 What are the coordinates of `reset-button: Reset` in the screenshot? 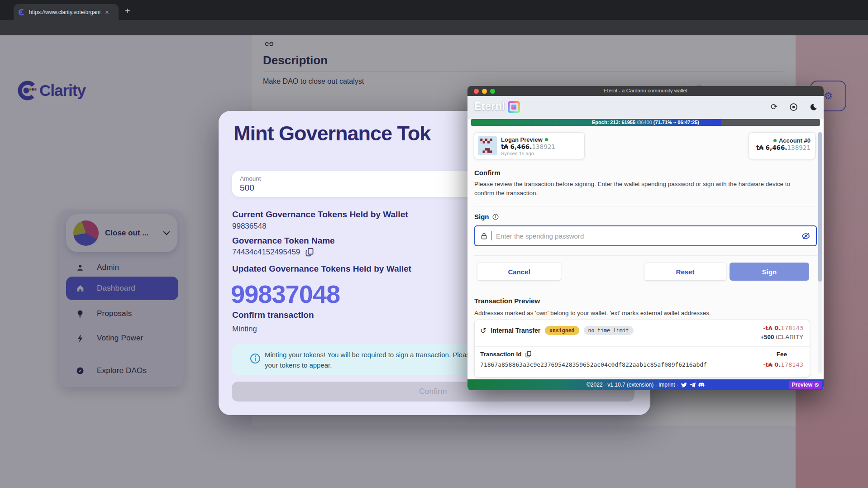 It's located at (685, 272).